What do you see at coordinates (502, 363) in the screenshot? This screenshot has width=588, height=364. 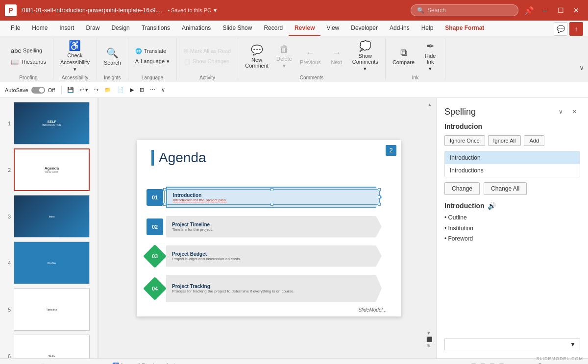 I see `view-presenter-icon: ⊡` at bounding box center [502, 363].